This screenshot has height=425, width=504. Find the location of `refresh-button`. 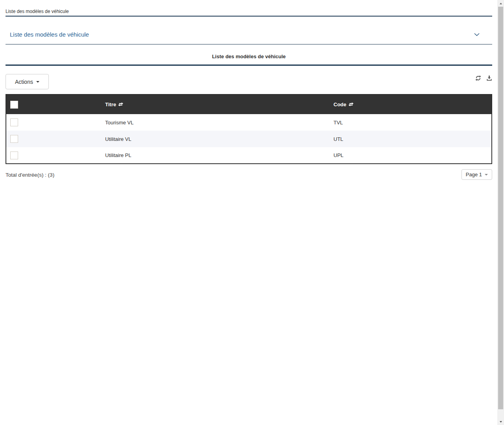

refresh-button is located at coordinates (478, 78).